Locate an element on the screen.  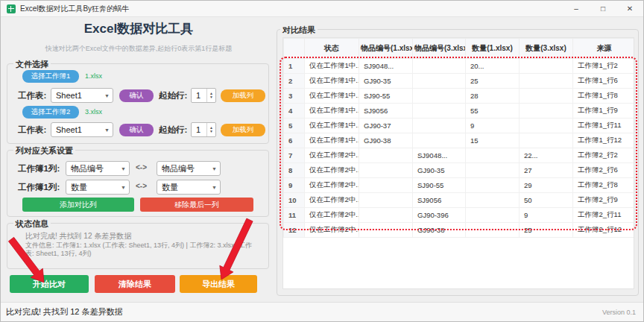
table-cell: 工作簿1_行6 is located at coordinates (604, 81).